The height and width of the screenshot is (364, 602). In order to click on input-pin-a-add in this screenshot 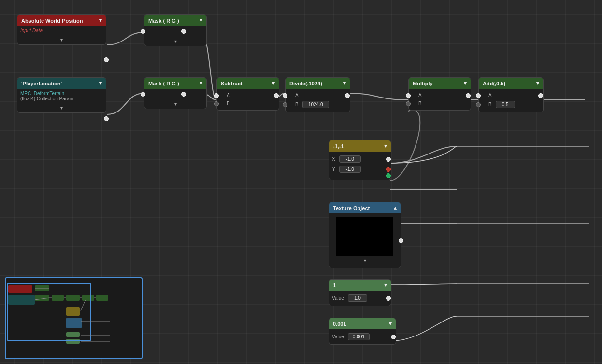, I will do `click(478, 96)`.